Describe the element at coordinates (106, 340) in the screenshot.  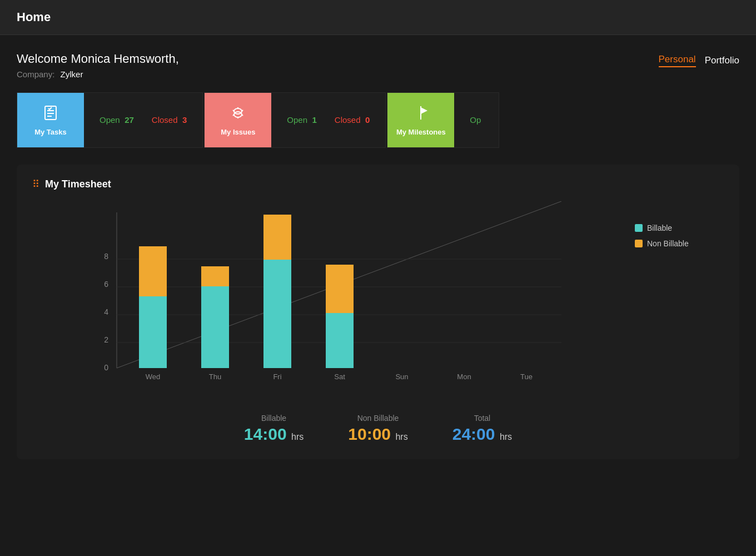
I see `svg-text: 2` at that location.